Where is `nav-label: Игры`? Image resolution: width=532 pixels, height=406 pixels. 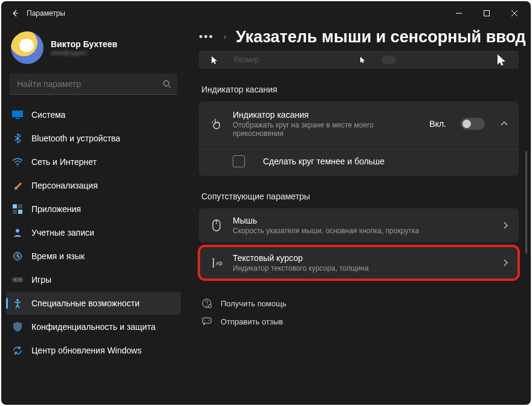
nav-label: Игры is located at coordinates (41, 280).